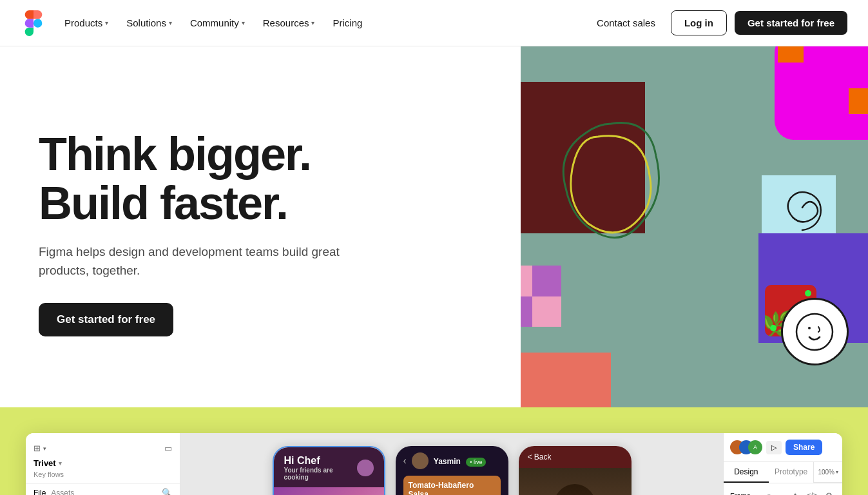  Describe the element at coordinates (86, 23) in the screenshot. I see `nav-products: Products ▾` at that location.